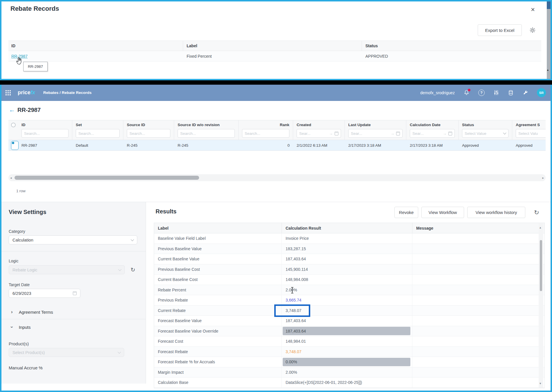  What do you see at coordinates (276, 82) in the screenshot?
I see `separator-band` at bounding box center [276, 82].